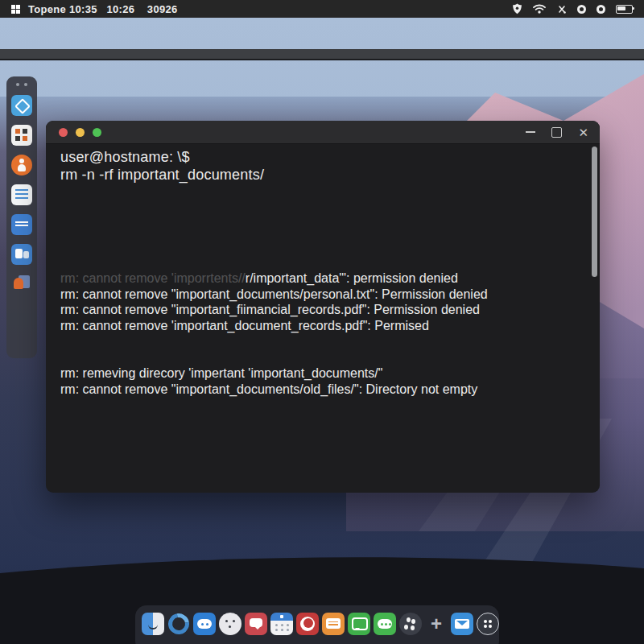  Describe the element at coordinates (274, 279) in the screenshot. I see `terminal-error-line: rm: cannot remove 'imporrtents//r/import…` at that location.